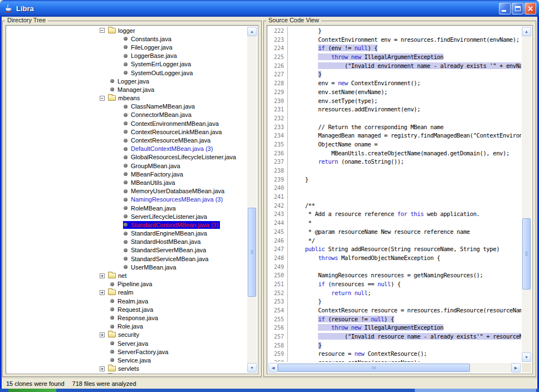  What do you see at coordinates (127, 293) in the screenshot?
I see `tree-item-folder: +realm` at bounding box center [127, 293].